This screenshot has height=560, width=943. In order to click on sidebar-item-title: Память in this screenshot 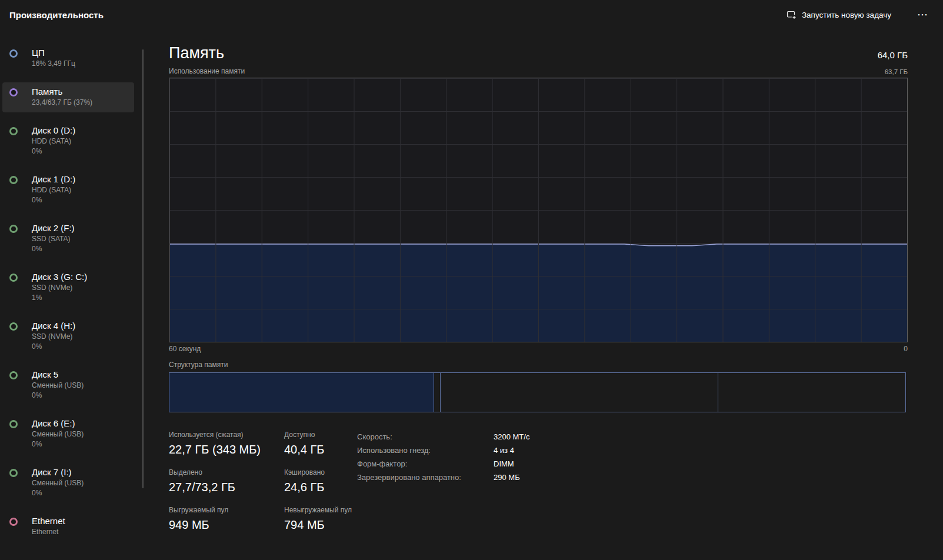, I will do `click(62, 92)`.